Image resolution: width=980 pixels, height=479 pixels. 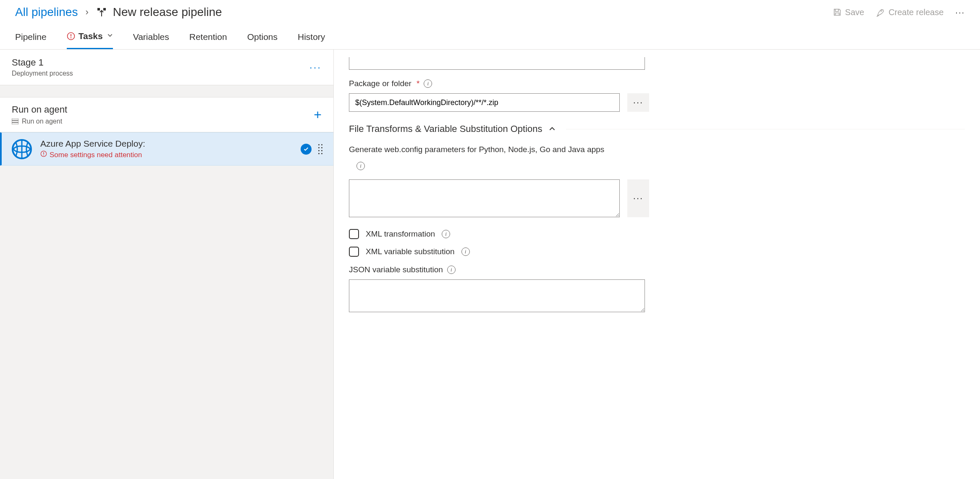 What do you see at coordinates (899, 13) in the screenshot?
I see `header-actions: Save Create release ···` at bounding box center [899, 13].